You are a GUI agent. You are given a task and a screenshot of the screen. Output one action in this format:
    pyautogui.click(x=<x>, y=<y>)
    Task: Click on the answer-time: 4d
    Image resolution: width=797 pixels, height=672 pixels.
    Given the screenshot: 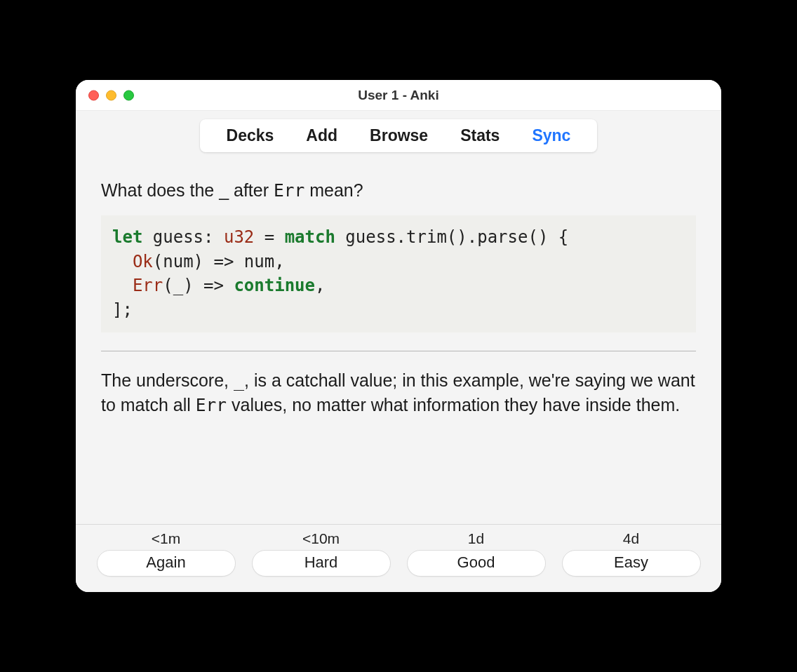 What is the action you would take?
    pyautogui.click(x=631, y=539)
    